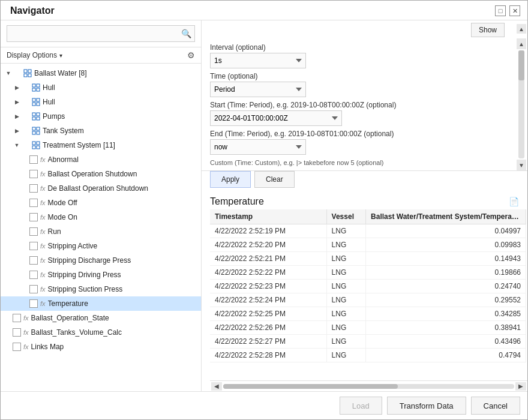 The image size is (528, 420). What do you see at coordinates (361, 406) in the screenshot?
I see `load-button: Load` at bounding box center [361, 406].